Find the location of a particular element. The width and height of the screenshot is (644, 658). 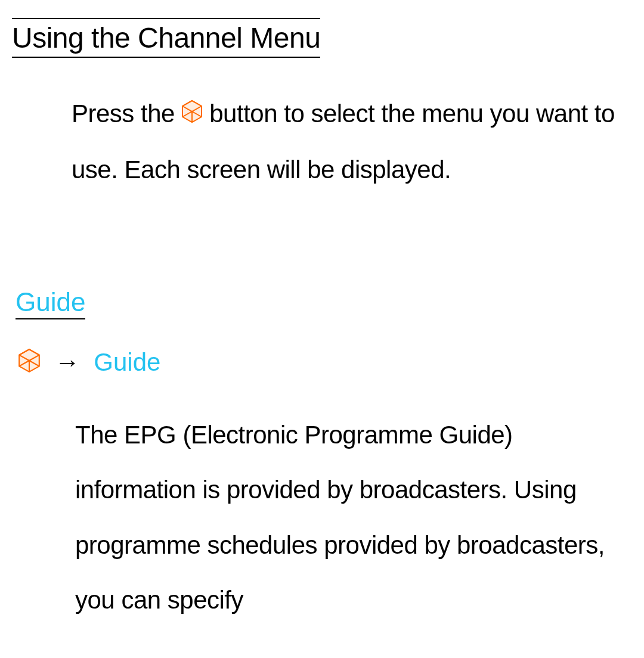

nav-target: Guide is located at coordinates (127, 362).